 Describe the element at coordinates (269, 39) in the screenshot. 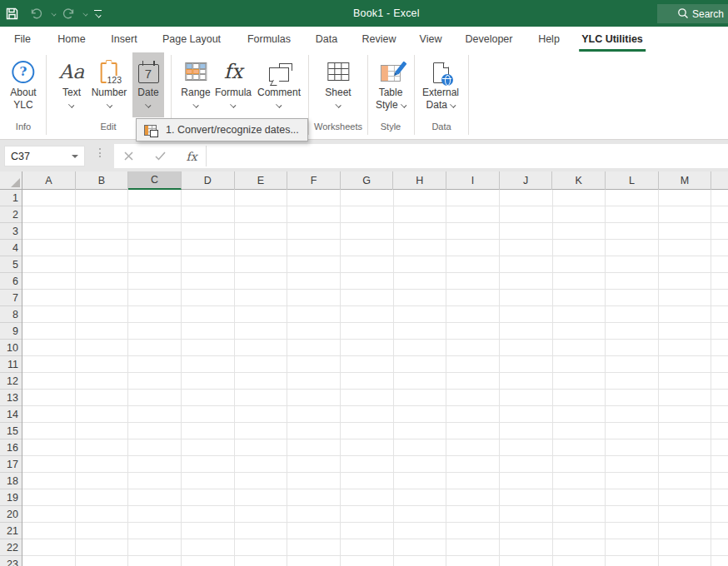

I see `tab-formulas: Formulas` at that location.